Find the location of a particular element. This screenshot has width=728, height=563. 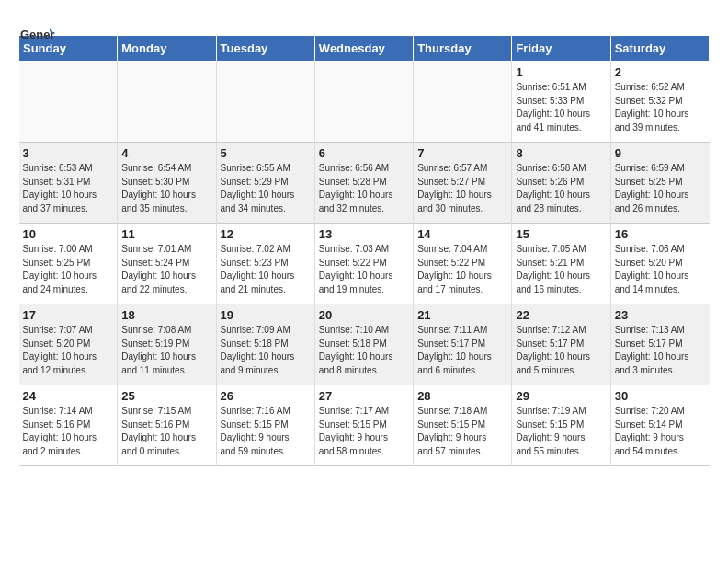

day-info: Sunrise: 7:07 AM Sunset: 5:20 PM Dayligh… is located at coordinates (68, 350).